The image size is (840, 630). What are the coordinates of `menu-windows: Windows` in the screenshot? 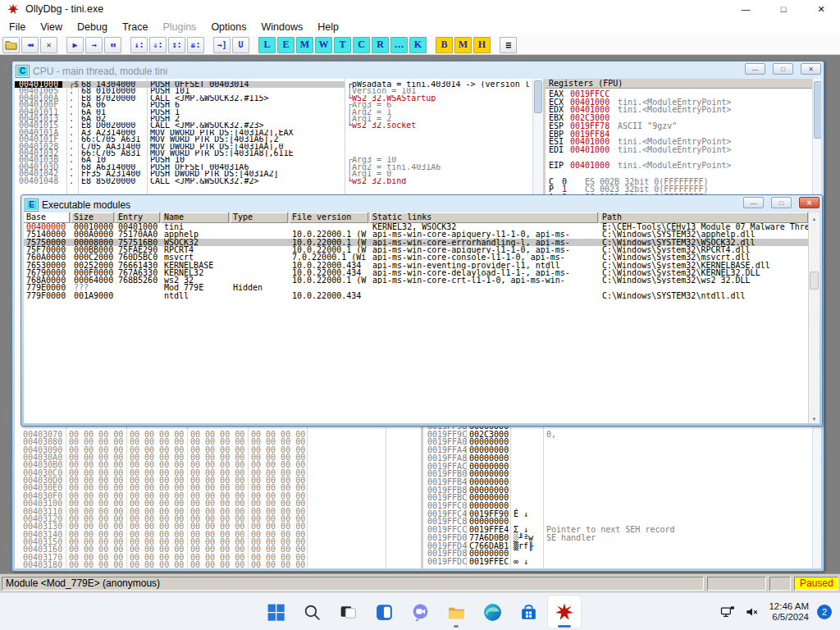 It's located at (282, 27).